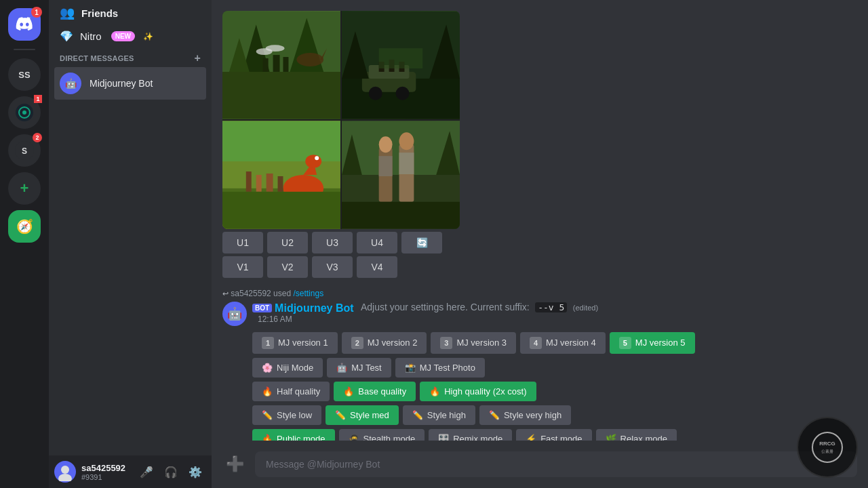 Image resolution: width=868 pixels, height=488 pixels. What do you see at coordinates (287, 415) in the screenshot?
I see `style-low-button: ✏️ Style low` at bounding box center [287, 415].